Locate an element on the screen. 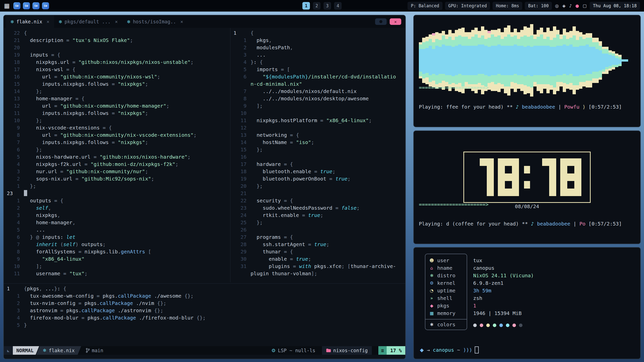 Image resolution: width=644 pixels, height=362 pixels. fetch-row: ◆pkgs is located at coordinates (446, 306).